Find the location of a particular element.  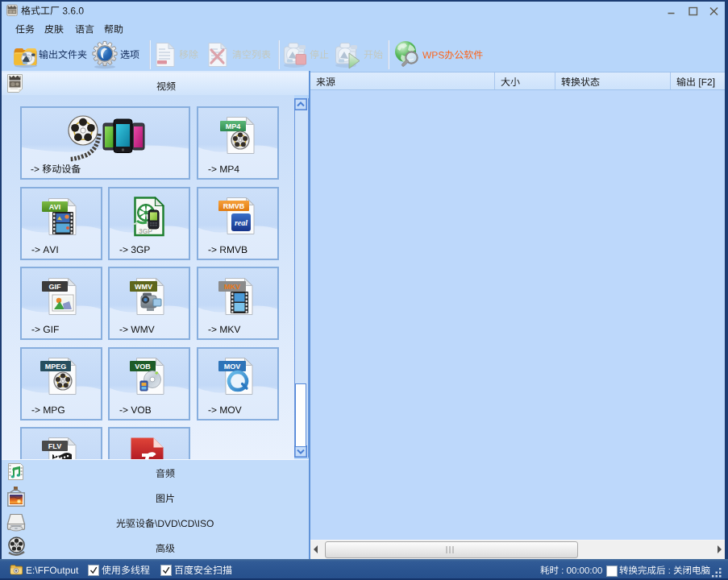

svg-text: FLV is located at coordinates (55, 446).